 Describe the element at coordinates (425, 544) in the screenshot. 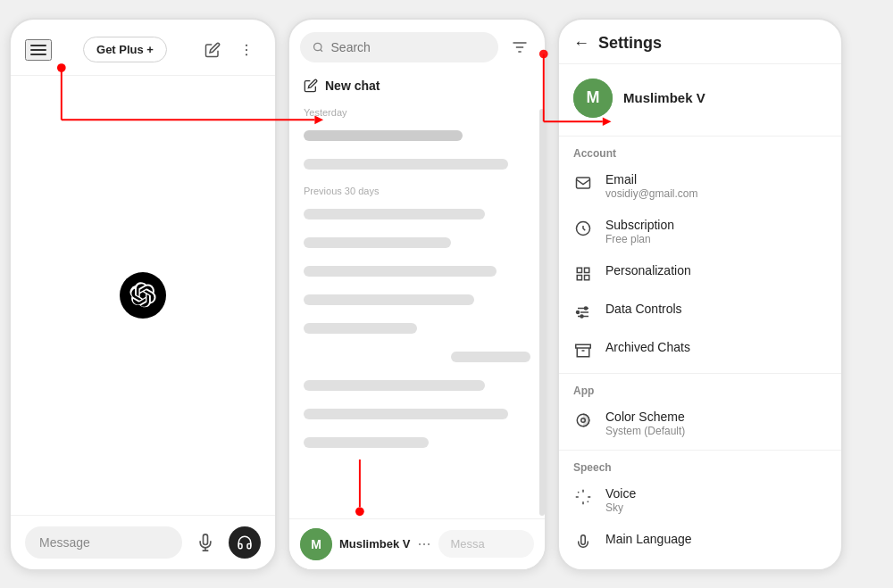

I see `more-dots: ···` at that location.